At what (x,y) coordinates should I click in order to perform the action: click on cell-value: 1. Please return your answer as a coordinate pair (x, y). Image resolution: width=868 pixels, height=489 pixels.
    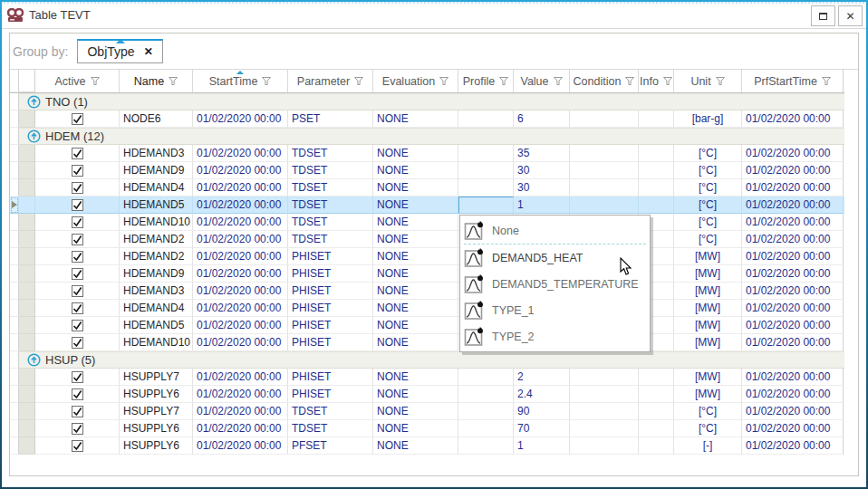
    Looking at the image, I should click on (542, 205).